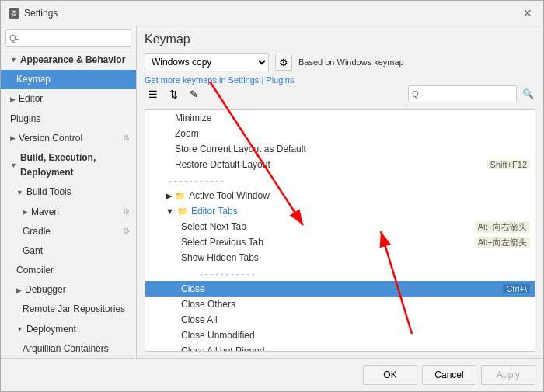 The height and width of the screenshot is (392, 544). What do you see at coordinates (284, 62) in the screenshot?
I see `keymap-gear-button: ⚙` at bounding box center [284, 62].